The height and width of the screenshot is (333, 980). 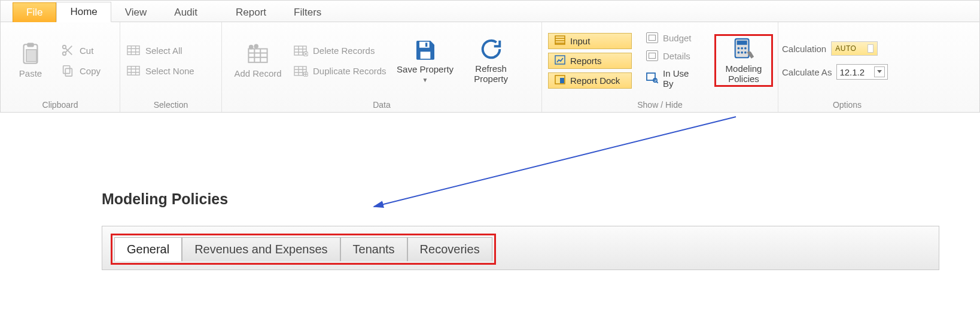 I want to click on group-options: Calculation AUTO Calculate As 12.1.2, so click(x=847, y=67).